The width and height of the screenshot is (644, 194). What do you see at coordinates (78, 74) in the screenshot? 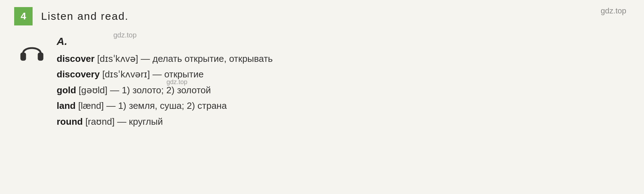
I see `word-text: discovery` at bounding box center [78, 74].